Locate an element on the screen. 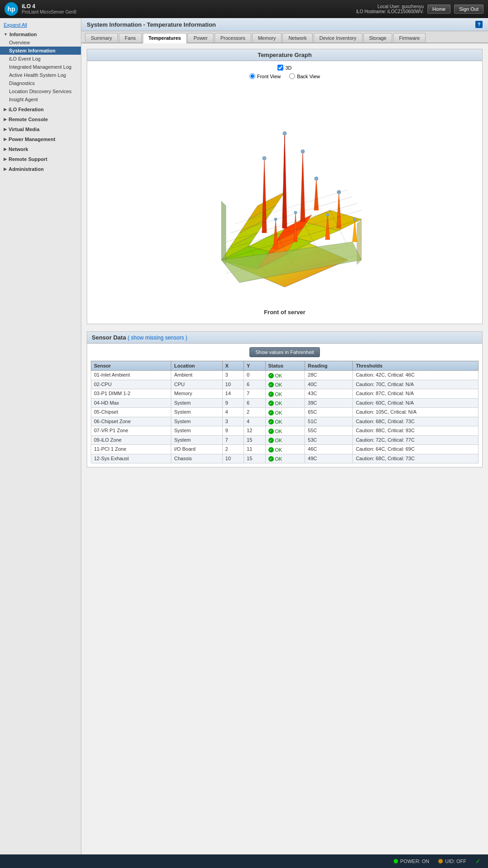 The height and width of the screenshot is (868, 488). graph-label: Front of server is located at coordinates (285, 312).